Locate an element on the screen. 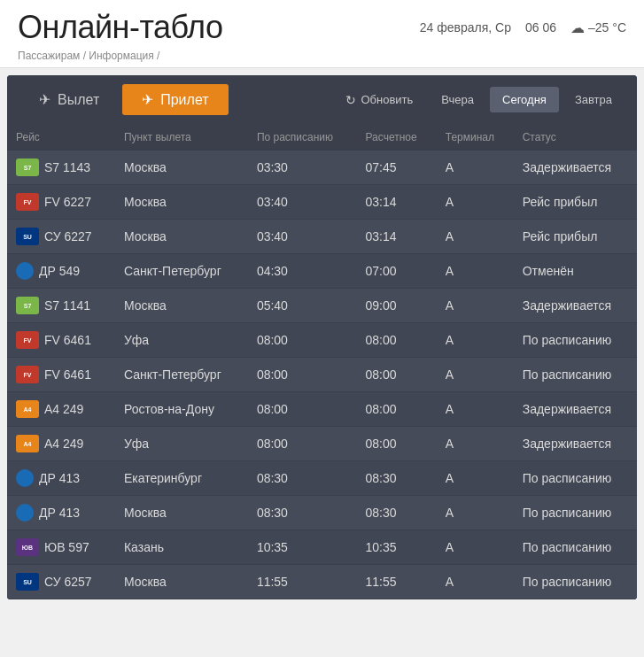 The width and height of the screenshot is (644, 657). flight-origin: Казань is located at coordinates (182, 547).